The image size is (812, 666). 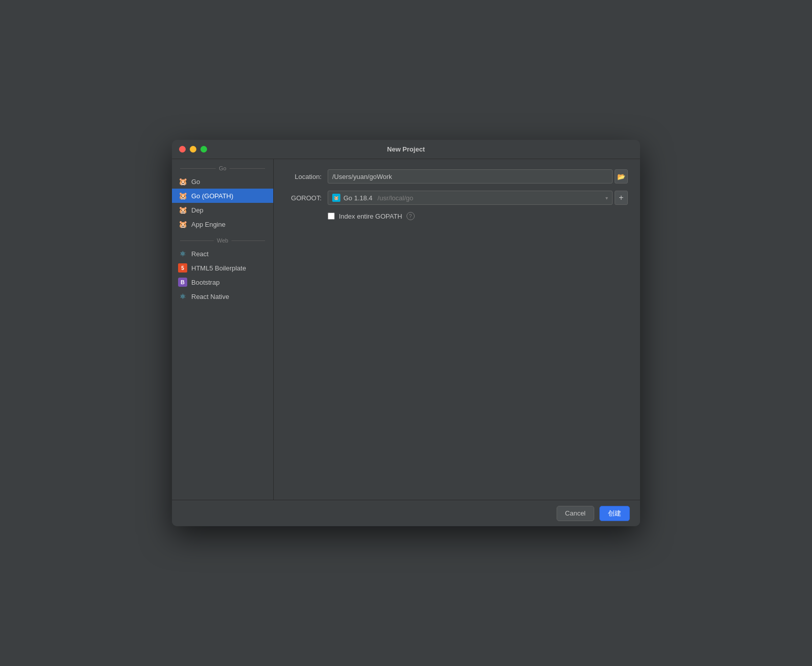 I want to click on go-version: Go 1.18.4, so click(x=358, y=198).